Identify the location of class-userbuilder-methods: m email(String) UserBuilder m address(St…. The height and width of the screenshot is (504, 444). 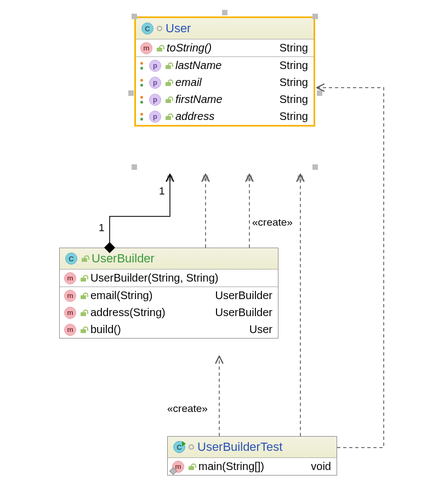
(169, 312).